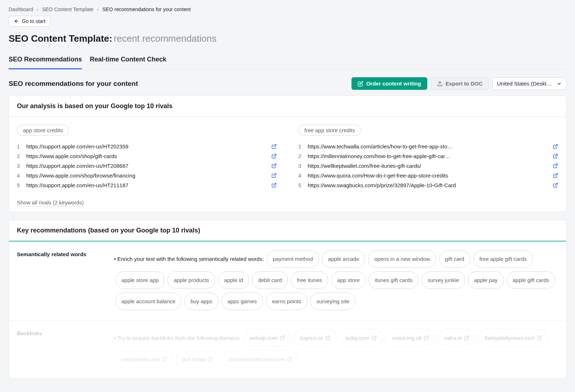 This screenshot has height=392, width=575. Describe the element at coordinates (288, 231) in the screenshot. I see `key-recommendations-title: Key recommendations (based on your Googl…` at that location.